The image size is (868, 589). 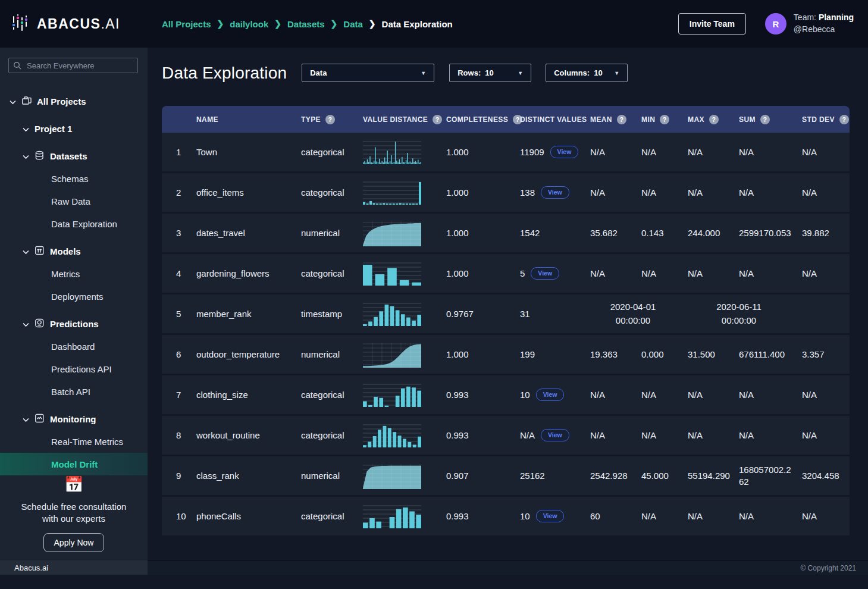 I want to click on header-label: TYPE, so click(x=311, y=120).